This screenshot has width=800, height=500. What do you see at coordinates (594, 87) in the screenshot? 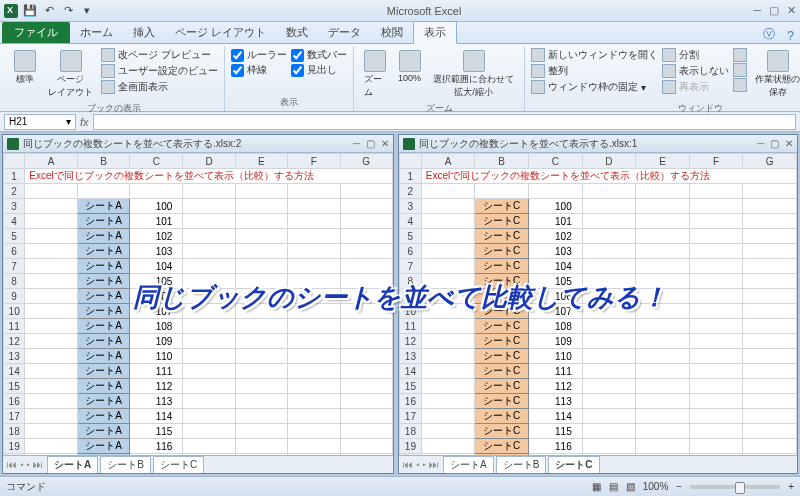
I see `freeze-panes-button: ウィンドウ枠の固定▾` at bounding box center [594, 87].